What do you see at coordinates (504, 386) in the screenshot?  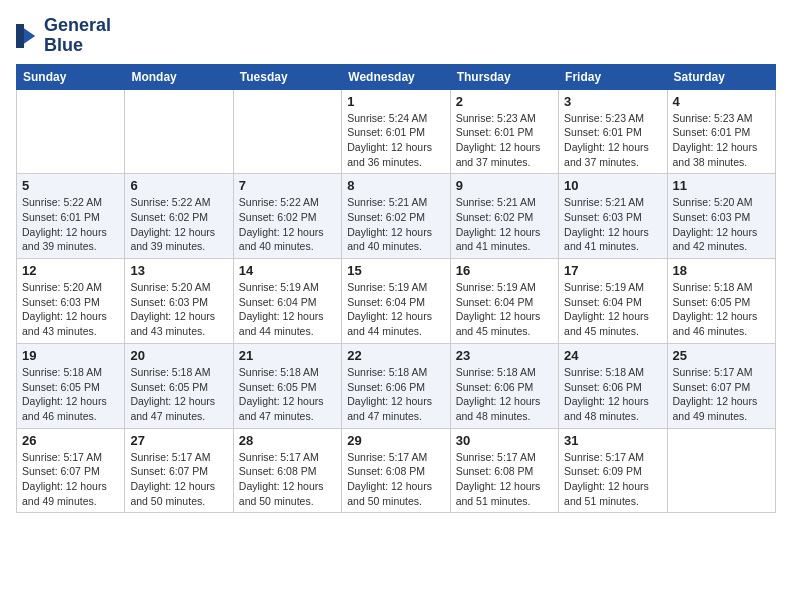 I see `calendar-cell: 23Sunrise: 5:18 AM Sunset: 6:06 PM Dayli…` at bounding box center [504, 386].